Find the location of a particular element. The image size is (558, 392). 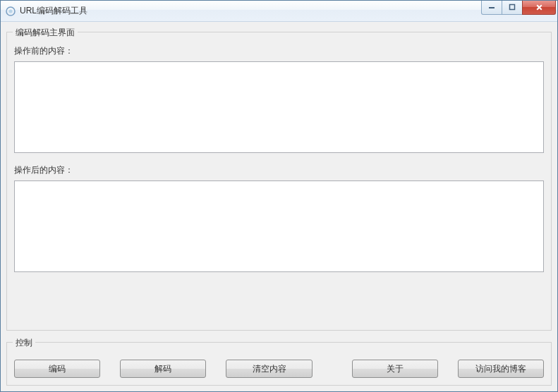

blog-button: 访问我的博客 is located at coordinates (501, 369).